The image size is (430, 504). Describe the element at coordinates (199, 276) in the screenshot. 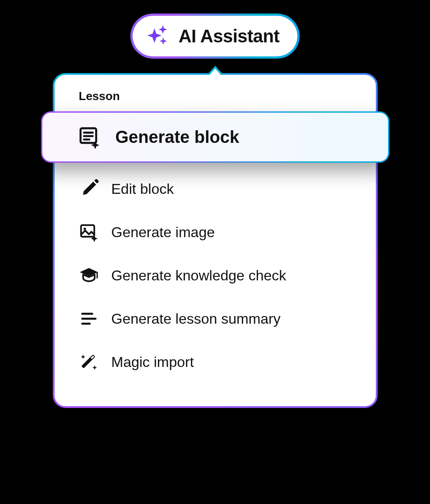

I see `menu-item-label: Generate knowledge check` at that location.